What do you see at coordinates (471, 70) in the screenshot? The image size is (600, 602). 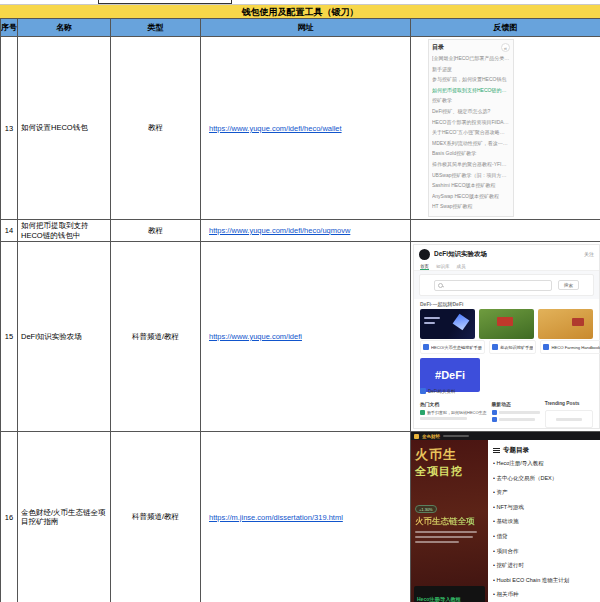 I see `toc-item: 新手进度` at bounding box center [471, 70].